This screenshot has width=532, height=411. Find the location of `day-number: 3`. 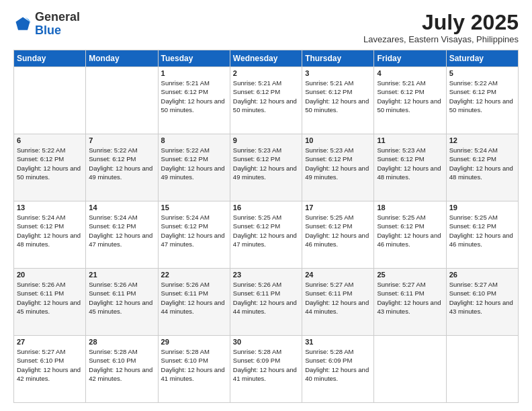

day-number: 3 is located at coordinates (338, 73).